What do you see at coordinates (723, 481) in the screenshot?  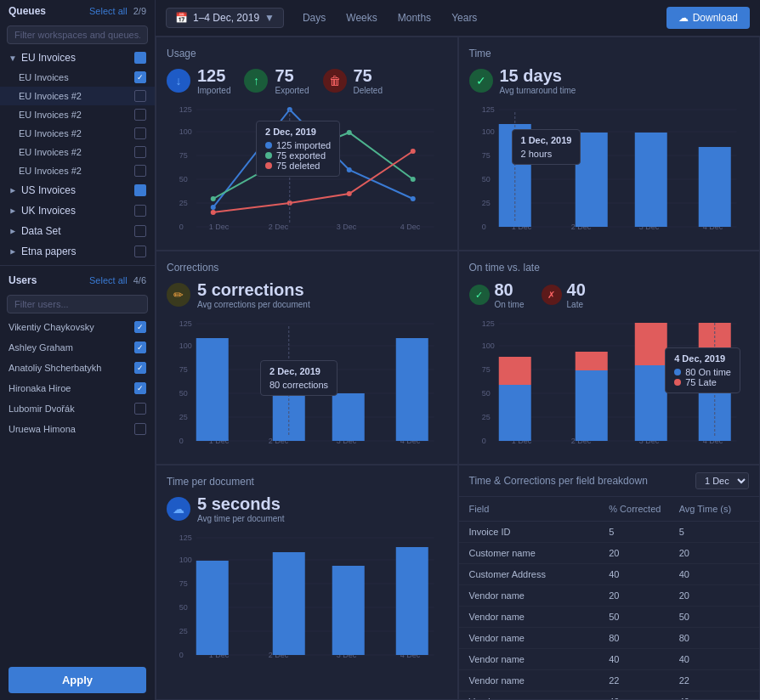 I see `date-select: 1 Dec 2 Dec 3 Dec 4 Dec` at bounding box center [723, 481].